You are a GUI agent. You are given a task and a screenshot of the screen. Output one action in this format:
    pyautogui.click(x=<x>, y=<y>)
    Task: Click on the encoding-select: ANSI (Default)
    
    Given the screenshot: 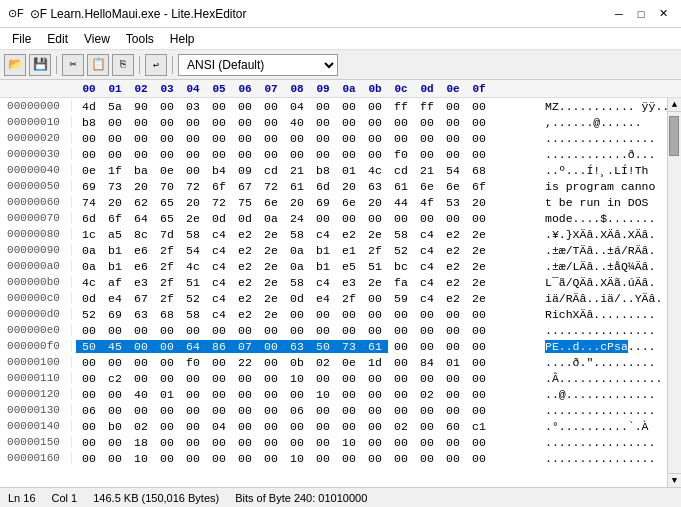 What is the action you would take?
    pyautogui.click(x=258, y=65)
    